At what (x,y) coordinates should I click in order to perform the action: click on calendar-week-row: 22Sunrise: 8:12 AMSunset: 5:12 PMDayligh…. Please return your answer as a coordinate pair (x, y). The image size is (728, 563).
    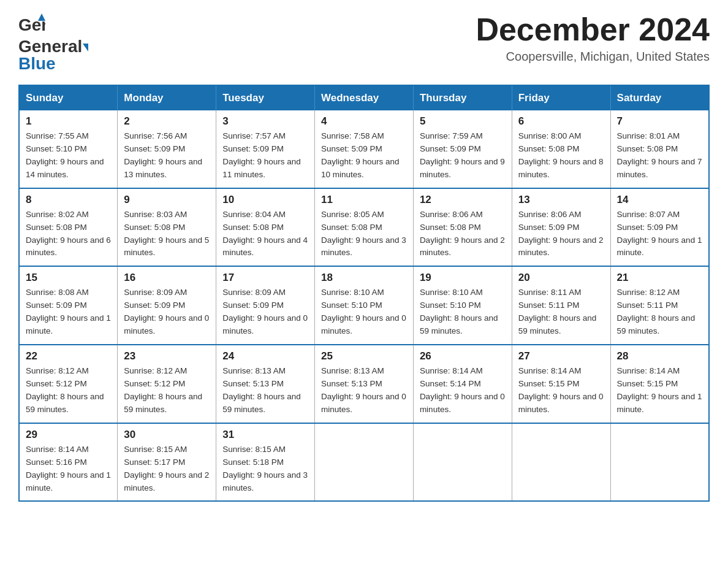
    Looking at the image, I should click on (364, 384).